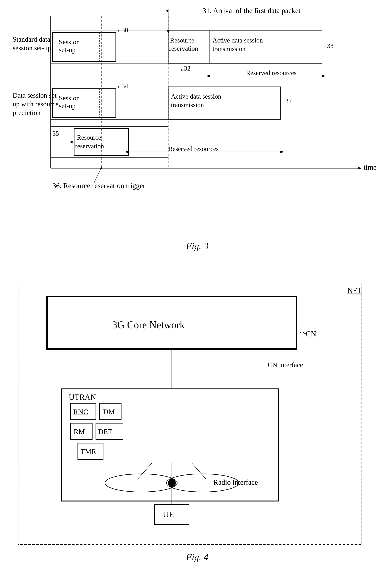 This screenshot has height=573, width=392. Describe the element at coordinates (27, 113) in the screenshot. I see `svg-text: prediction` at that location.